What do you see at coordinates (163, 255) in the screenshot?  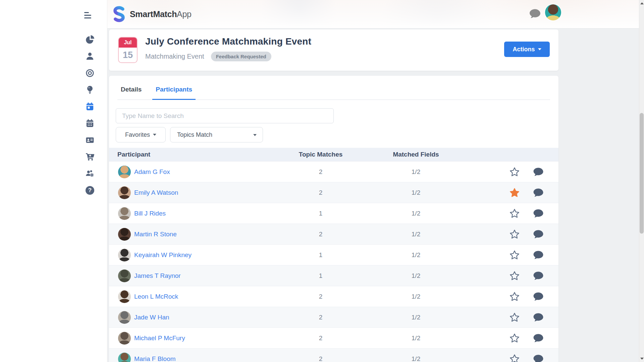 I see `participant-name-link: Keyairah W Pinkney` at bounding box center [163, 255].